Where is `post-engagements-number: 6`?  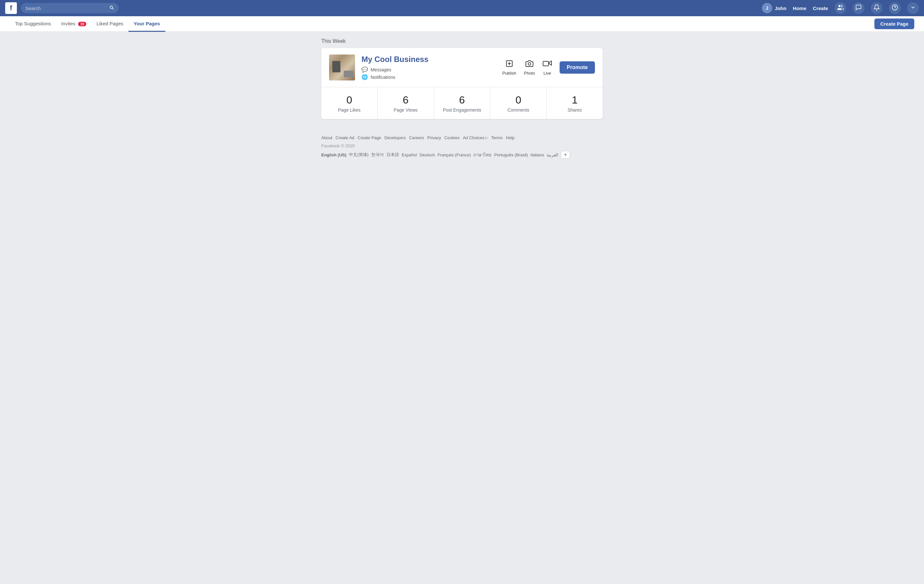 post-engagements-number: 6 is located at coordinates (462, 100).